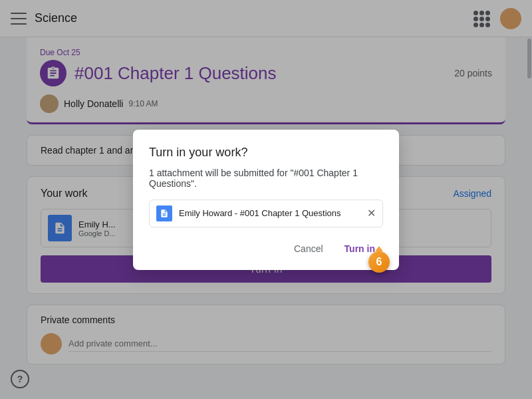 The height and width of the screenshot is (399, 532). Describe the element at coordinates (371, 213) in the screenshot. I see `remove-attachment-button: ✕` at that location.